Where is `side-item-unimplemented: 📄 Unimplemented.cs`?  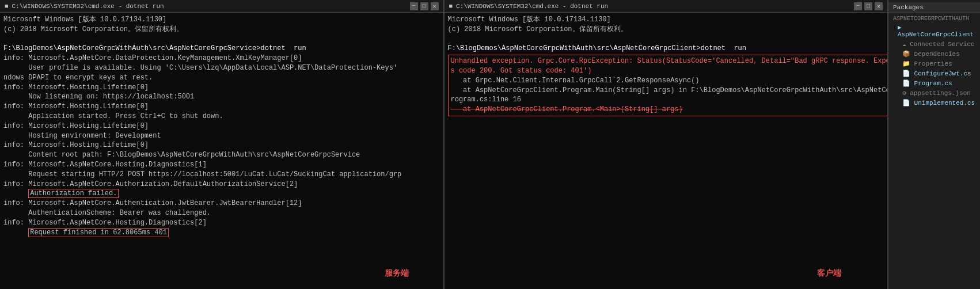
side-item-unimplemented: 📄 Unimplemented.cs is located at coordinates (934, 102).